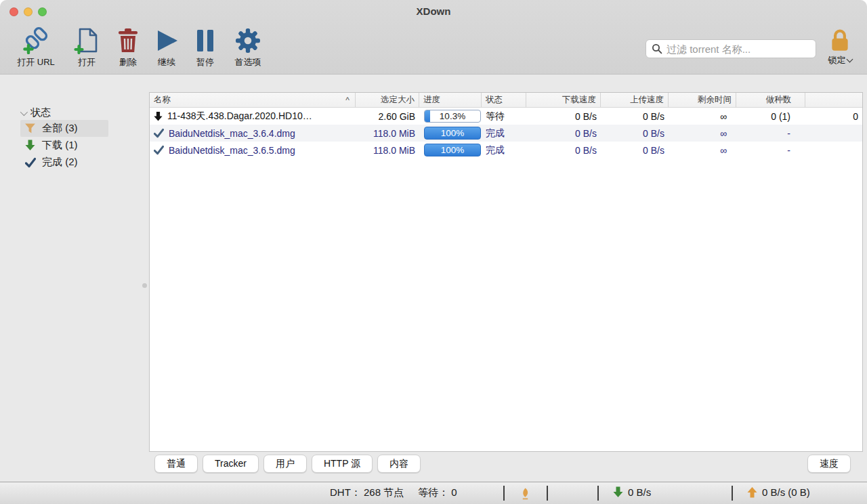 The image size is (867, 504). Describe the element at coordinates (438, 493) in the screenshot. I see `waiting-status: 等待： 0` at that location.